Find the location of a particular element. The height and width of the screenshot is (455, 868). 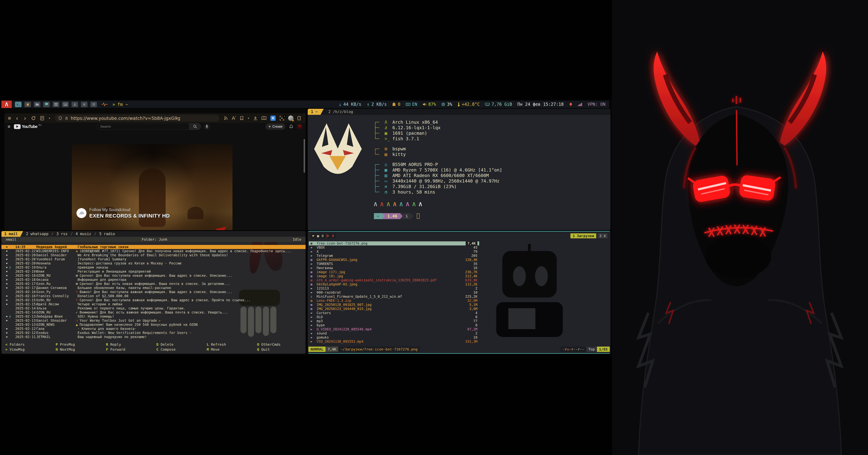

fm-file-row: ▰ 123113 2 is located at coordinates (394, 288).